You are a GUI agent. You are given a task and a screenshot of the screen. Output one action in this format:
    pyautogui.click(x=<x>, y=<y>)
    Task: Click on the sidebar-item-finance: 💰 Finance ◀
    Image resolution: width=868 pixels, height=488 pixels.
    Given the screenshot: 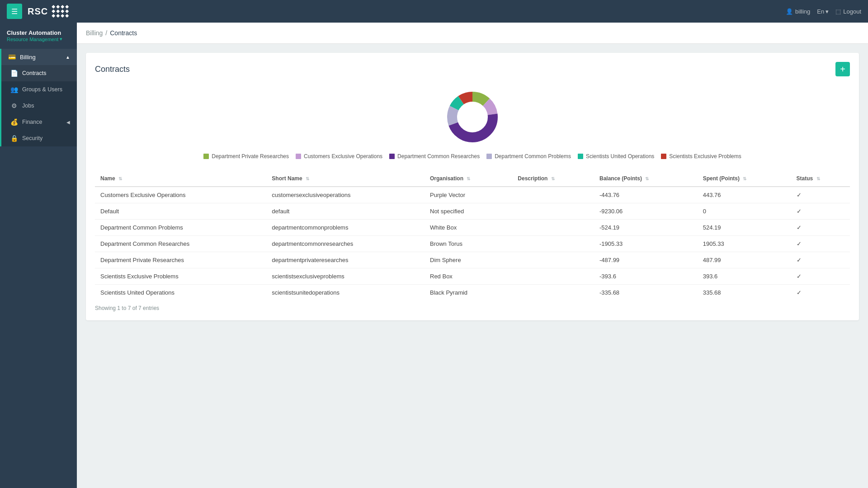 What is the action you would take?
    pyautogui.click(x=39, y=122)
    